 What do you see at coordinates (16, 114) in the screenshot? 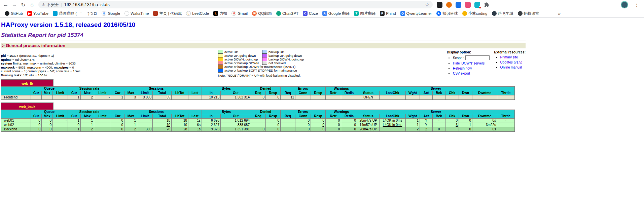
I see `corner-cell` at bounding box center [16, 114].